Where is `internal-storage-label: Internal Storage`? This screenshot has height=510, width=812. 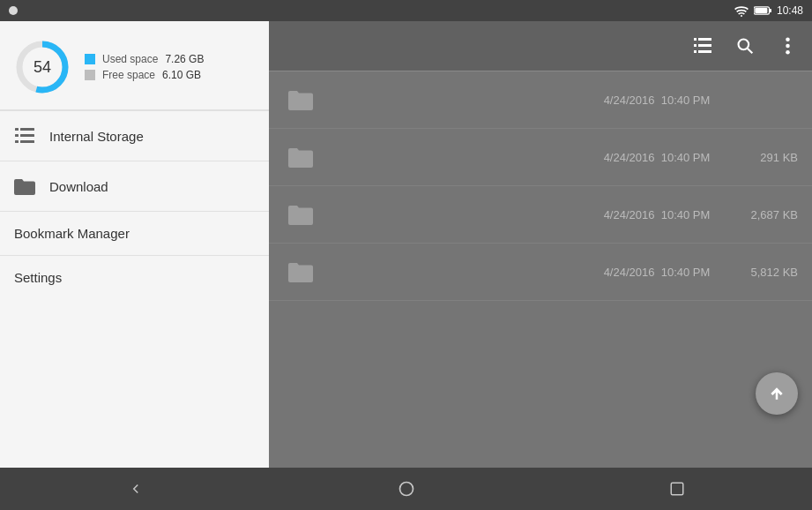
internal-storage-label: Internal Storage is located at coordinates (97, 136).